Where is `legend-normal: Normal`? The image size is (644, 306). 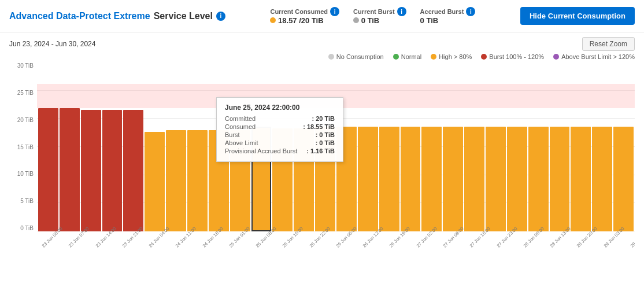
legend-normal: Normal is located at coordinates (407, 57).